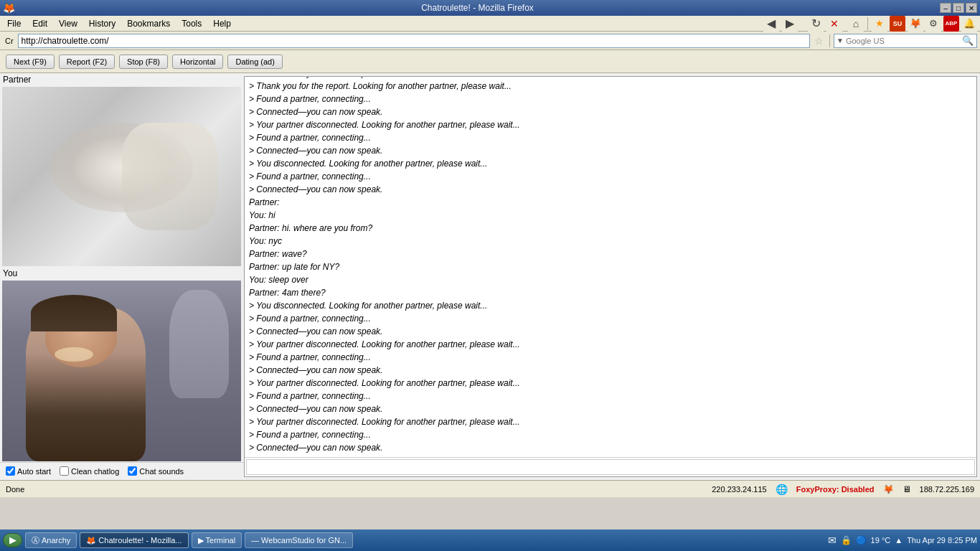  What do you see at coordinates (122, 471) in the screenshot?
I see `checkbox-area: Auto start Clean chatlog Chat sounds` at bounding box center [122, 471].